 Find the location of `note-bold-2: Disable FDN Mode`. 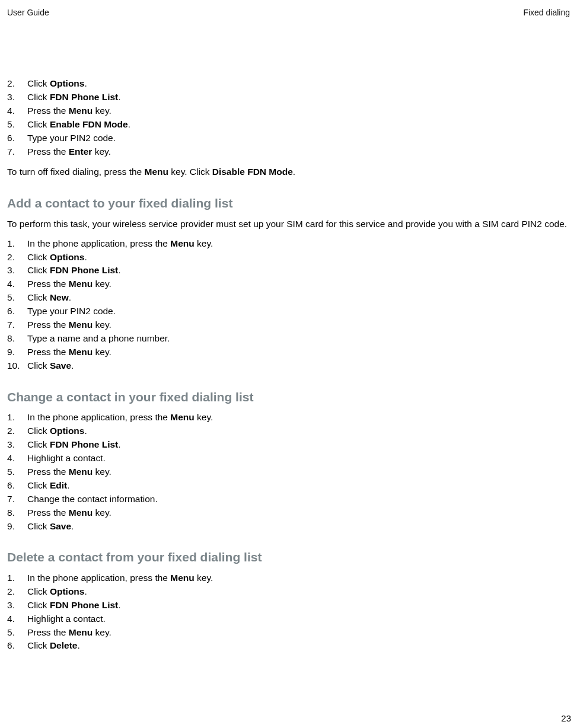

note-bold-2: Disable FDN Mode is located at coordinates (253, 172).